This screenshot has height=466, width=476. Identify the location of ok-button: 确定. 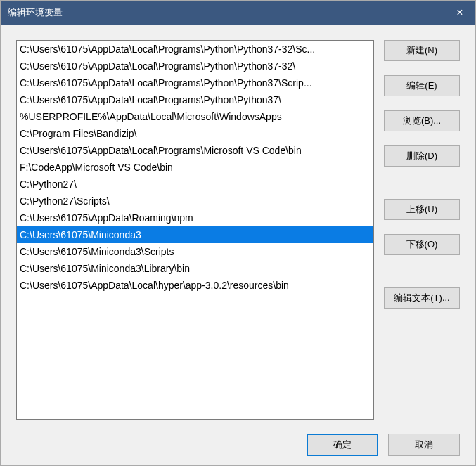
(342, 445).